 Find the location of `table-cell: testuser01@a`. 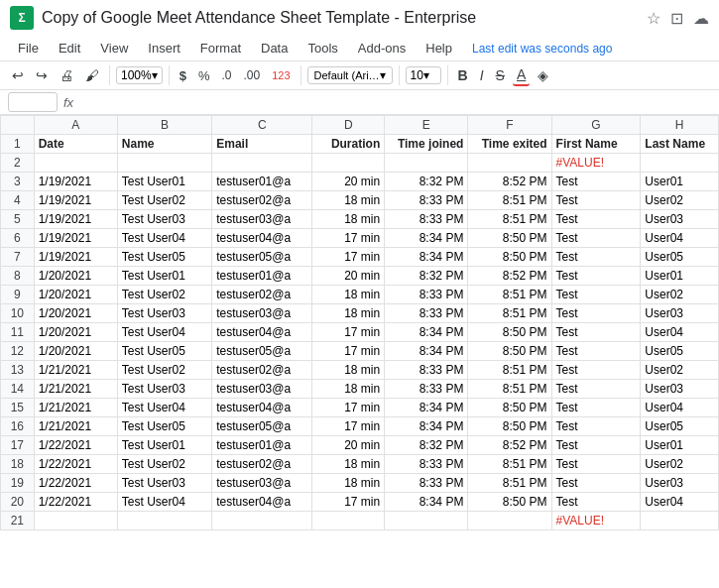

table-cell: testuser01@a is located at coordinates (262, 446).